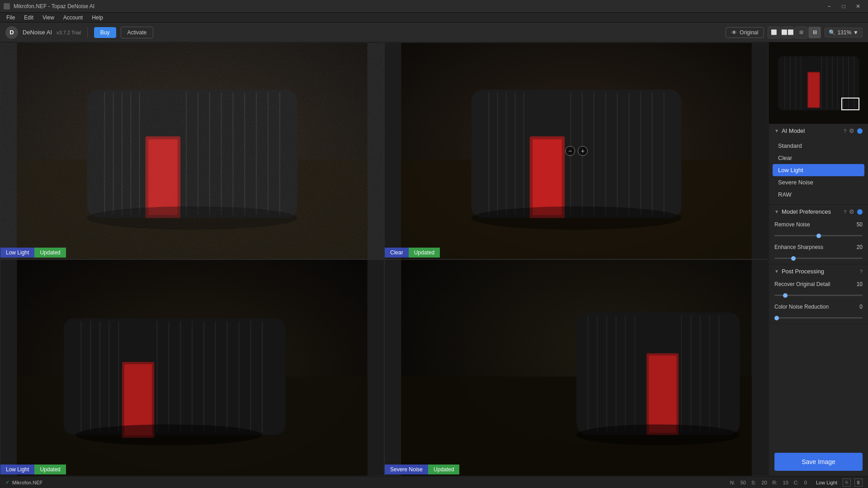  What do you see at coordinates (69, 33) in the screenshot?
I see `app-version: v3.7.2 Trial` at bounding box center [69, 33].